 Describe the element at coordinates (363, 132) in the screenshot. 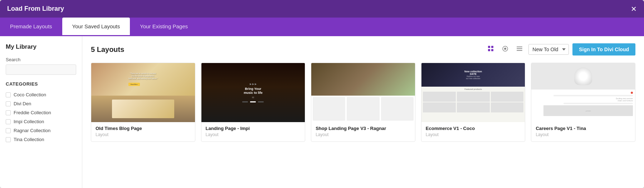

I see `layout-info-3: Shop Landing Page V3 - Ragnar Layout` at that location.